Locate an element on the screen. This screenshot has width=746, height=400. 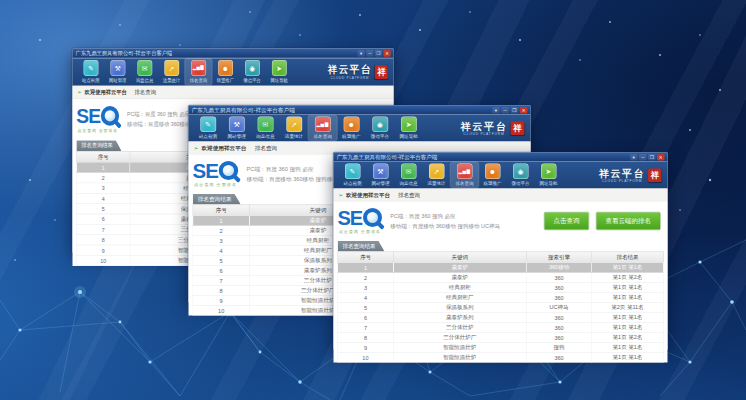
table-row: 6康泰炉系列360第1页 第1名 is located at coordinates (501, 317).